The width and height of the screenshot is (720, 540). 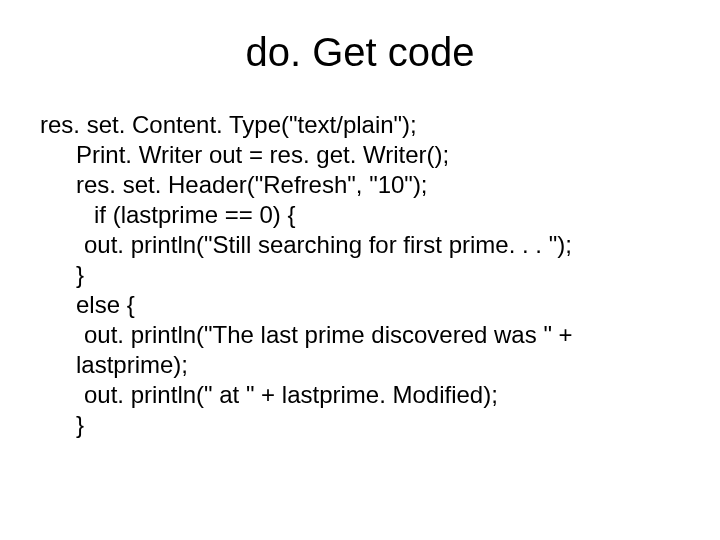 I want to click on code-line: if (lastprime == 0) {, so click(x=360, y=215).